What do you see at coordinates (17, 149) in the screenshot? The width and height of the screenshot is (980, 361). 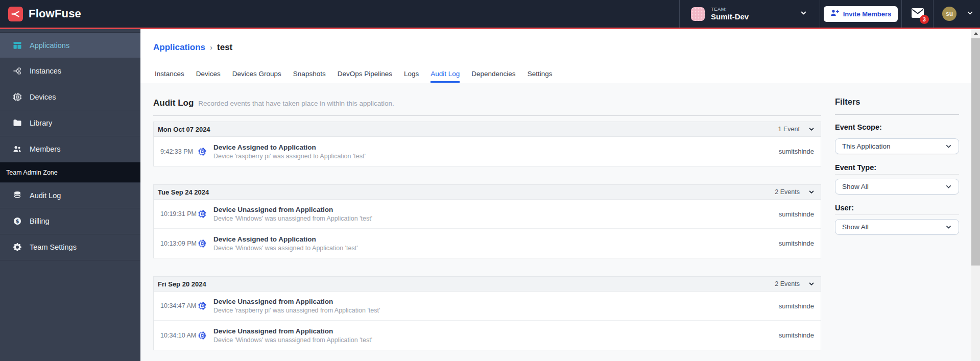 I see `users-icon` at bounding box center [17, 149].